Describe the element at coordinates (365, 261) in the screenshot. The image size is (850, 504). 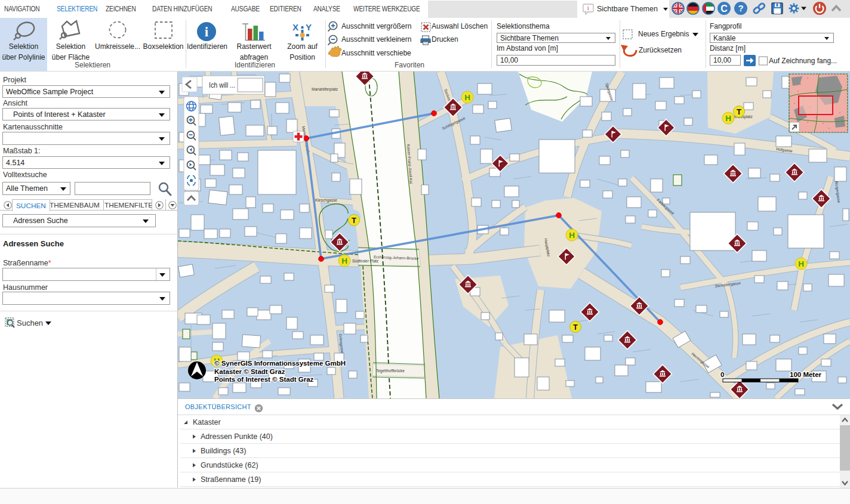
I see `svg-text: Südtiroler Platz` at that location.